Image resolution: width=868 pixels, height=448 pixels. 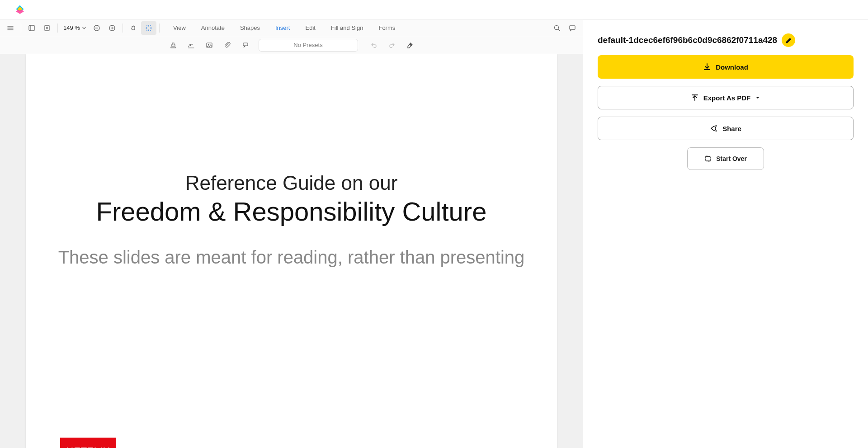 I want to click on eraser-icon, so click(x=410, y=45).